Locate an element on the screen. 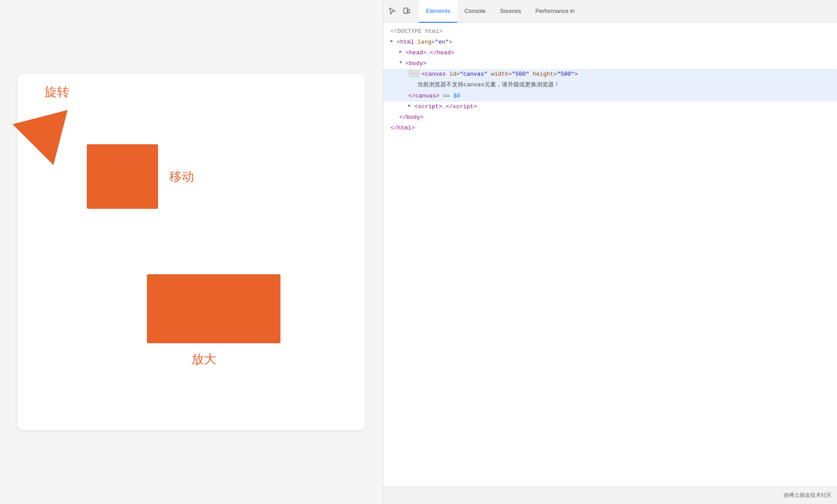 The height and width of the screenshot is (504, 837). devtools-tabs: Elements Console Sources Performance in is located at coordinates (610, 12).